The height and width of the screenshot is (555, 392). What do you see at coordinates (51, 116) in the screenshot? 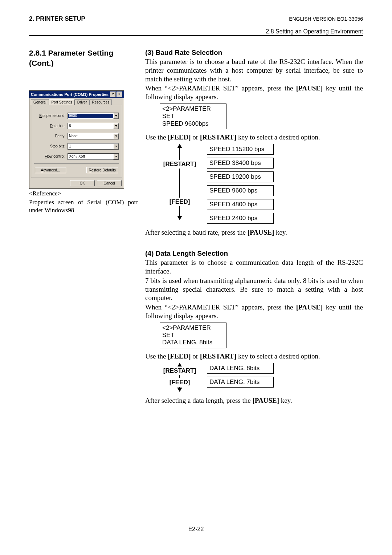
I see `bps-label: Bits per second:` at bounding box center [51, 116].